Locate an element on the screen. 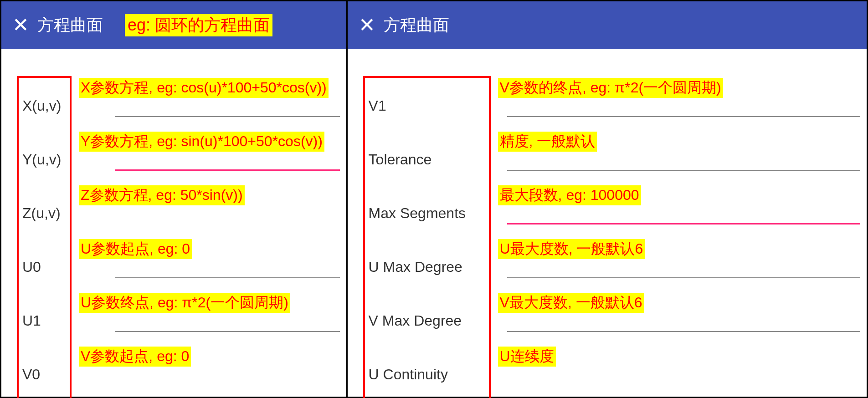 The image size is (868, 398). title-annotation-left: eg: 圆环的方程曲面 is located at coordinates (199, 26).